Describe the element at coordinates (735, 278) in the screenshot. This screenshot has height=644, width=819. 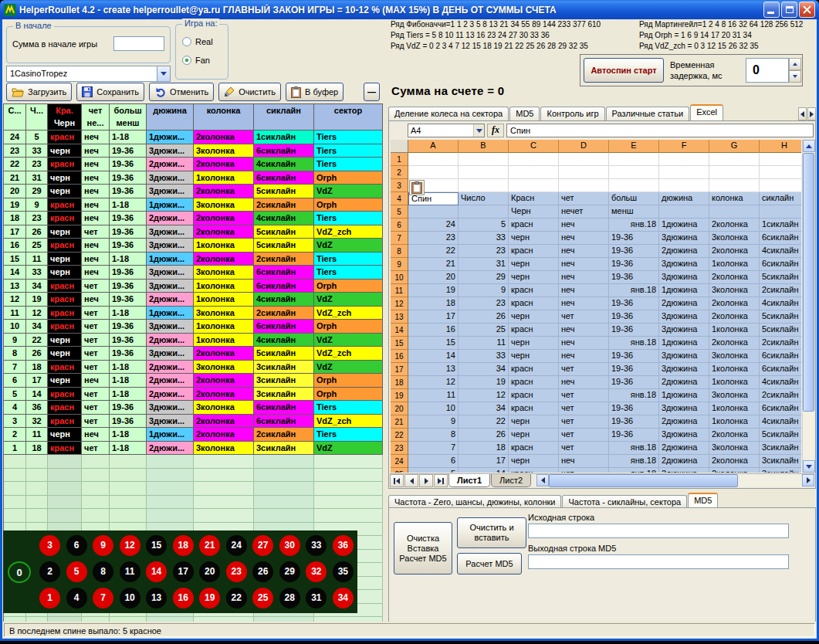
I see `cell-G10: 2колонка` at that location.